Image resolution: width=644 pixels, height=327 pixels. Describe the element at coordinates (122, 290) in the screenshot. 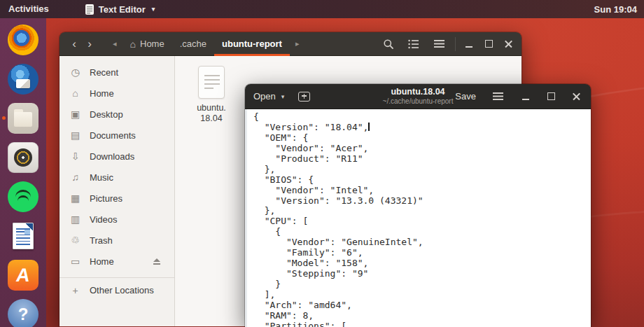

I see `sidebar-item-label: Other Locations` at that location.